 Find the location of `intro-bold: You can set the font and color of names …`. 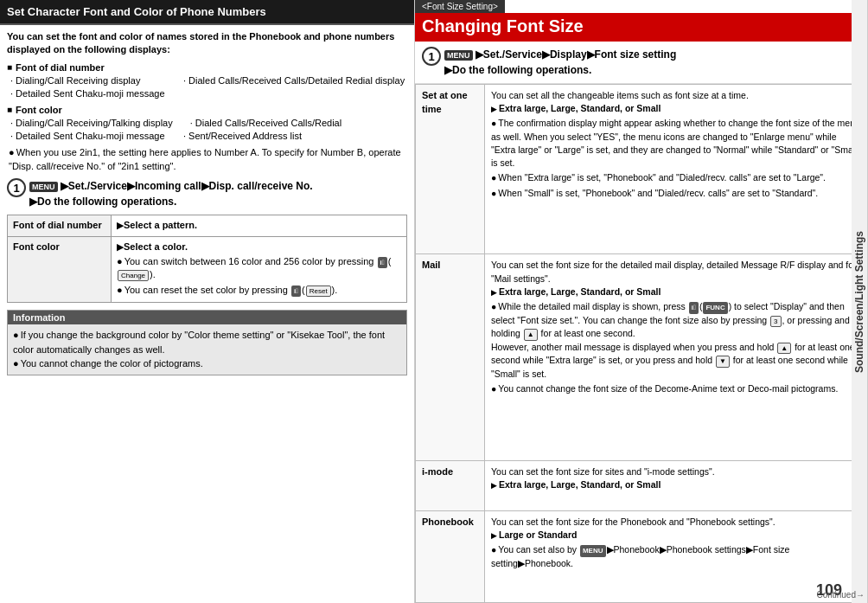

intro-bold: You can set the font and color of names … is located at coordinates (201, 43).